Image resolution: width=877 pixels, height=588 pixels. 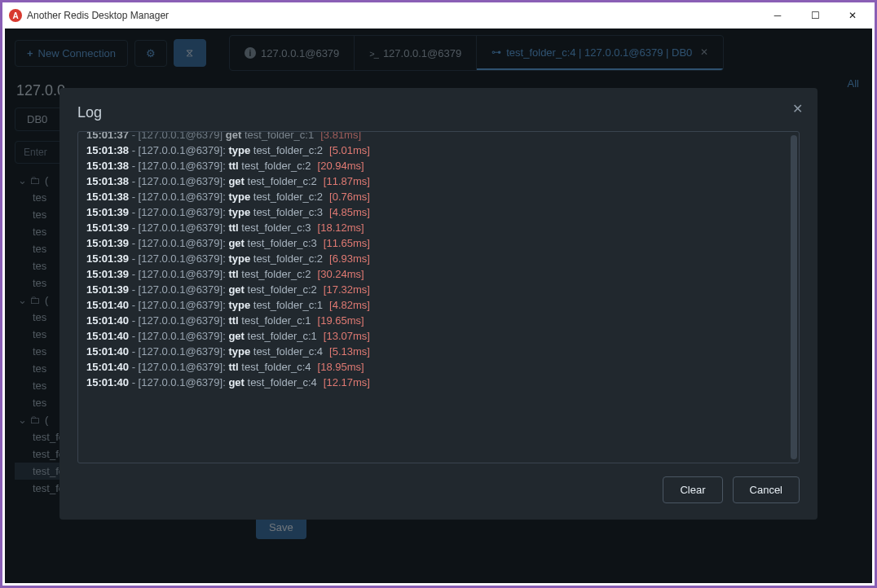 What do you see at coordinates (797, 109) in the screenshot?
I see `modal-close-button: ✕` at bounding box center [797, 109].